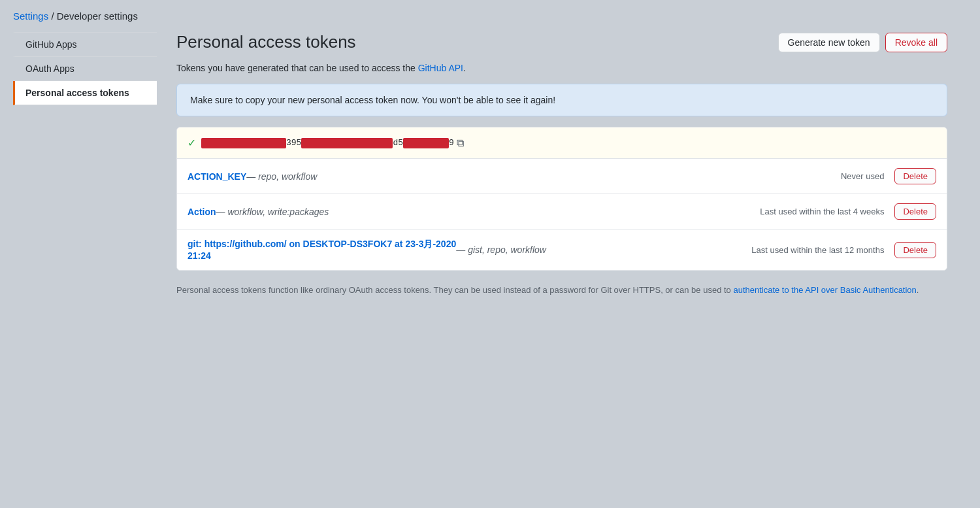 The image size is (980, 508). What do you see at coordinates (347, 143) in the screenshot?
I see `token-redacted-part2` at bounding box center [347, 143].